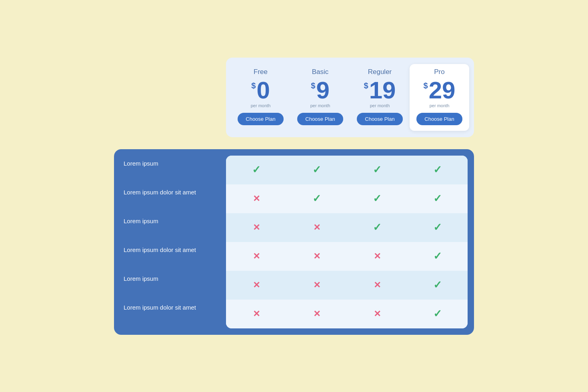 This screenshot has height=392, width=588. What do you see at coordinates (320, 72) in the screenshot?
I see `plan-name-basic: Basic` at bounding box center [320, 72].